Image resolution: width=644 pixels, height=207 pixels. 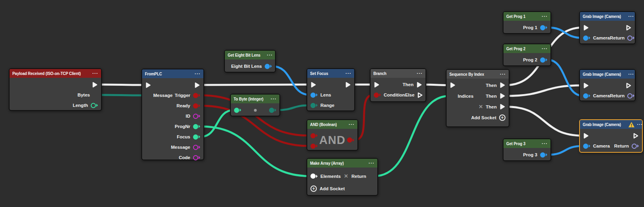 I want to click on exec-pin-then, so click(x=420, y=85).